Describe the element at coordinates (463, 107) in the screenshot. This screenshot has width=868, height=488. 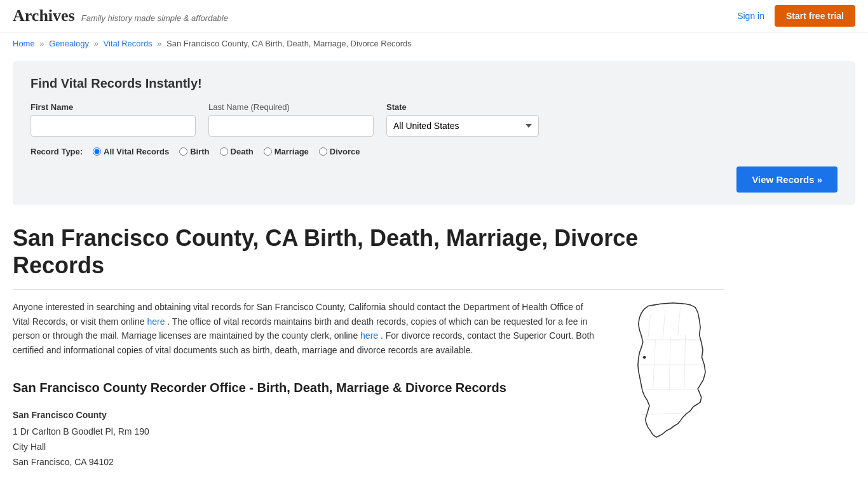
I see `state-label: State` at that location.